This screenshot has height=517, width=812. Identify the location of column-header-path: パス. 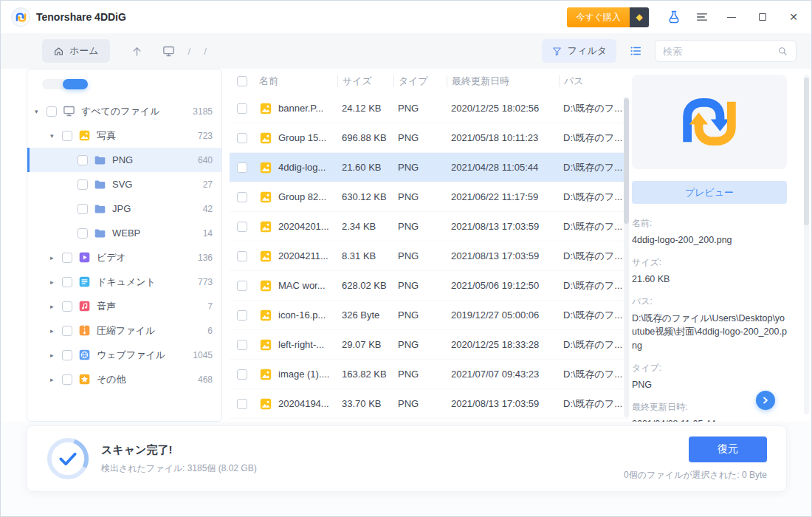
(593, 81).